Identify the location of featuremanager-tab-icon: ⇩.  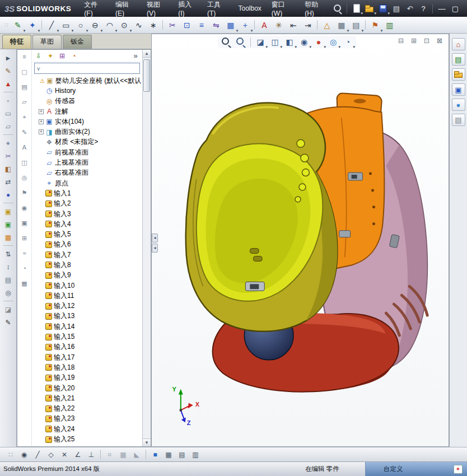
(39, 56).